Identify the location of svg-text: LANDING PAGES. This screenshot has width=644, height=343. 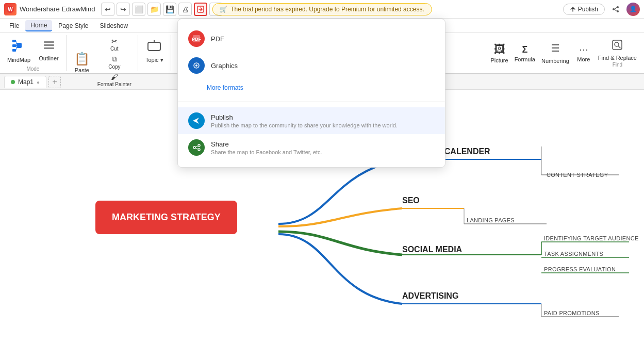
(491, 220).